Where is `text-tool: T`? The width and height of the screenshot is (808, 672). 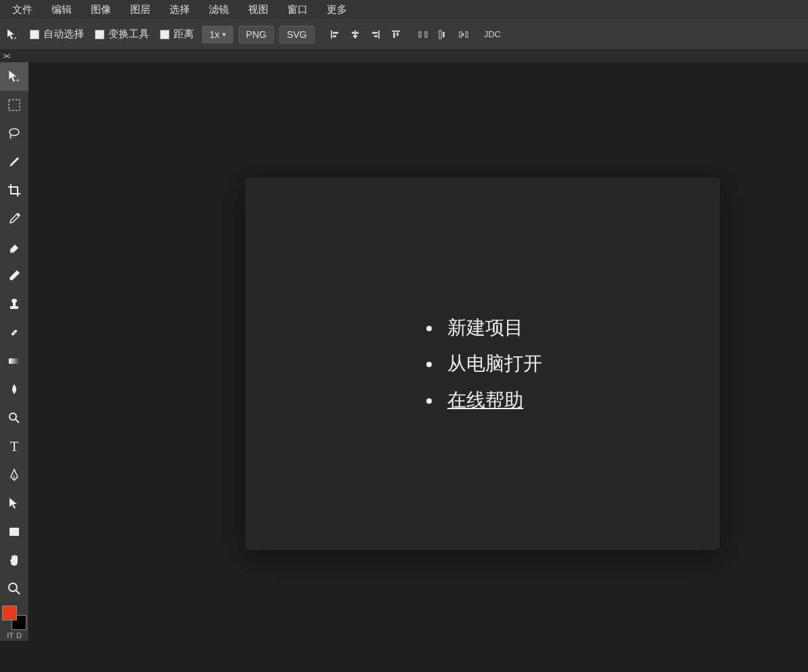
text-tool: T is located at coordinates (14, 446).